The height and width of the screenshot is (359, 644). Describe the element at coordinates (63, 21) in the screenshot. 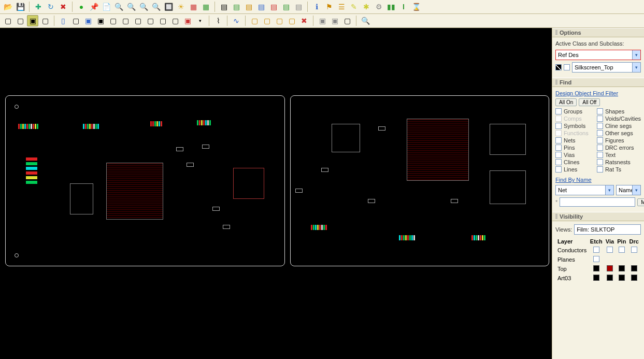

I see `tool-icon: ▯` at that location.